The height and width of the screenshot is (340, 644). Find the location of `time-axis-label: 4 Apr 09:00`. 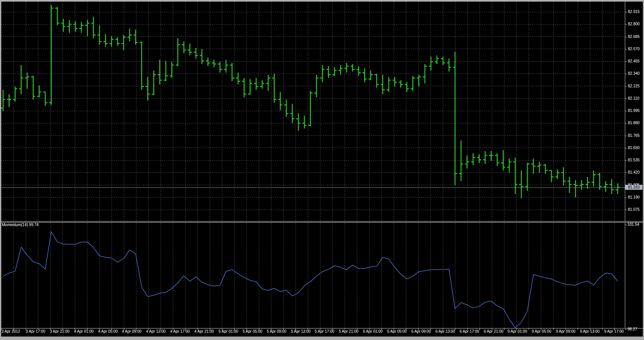

time-axis-label: 4 Apr 09:00 is located at coordinates (132, 332).